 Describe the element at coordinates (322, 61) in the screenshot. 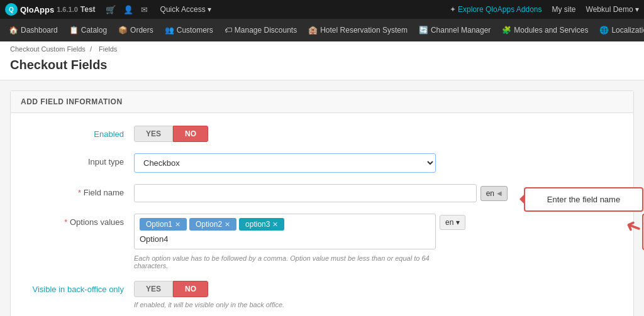

I see `breadcrumb-section: Checkout Custom Fields / Fields Checkout…` at that location.